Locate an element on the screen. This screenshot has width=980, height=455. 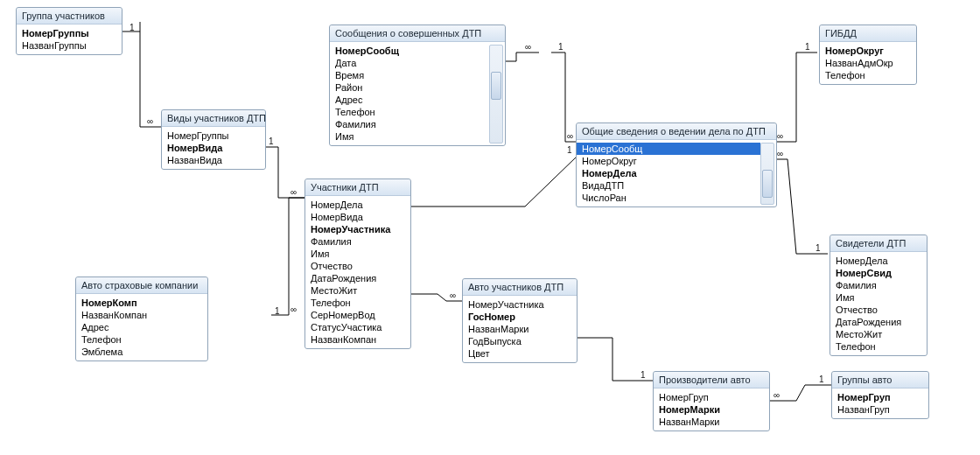
entity-title: Авто страховые компании is located at coordinates (142, 285).